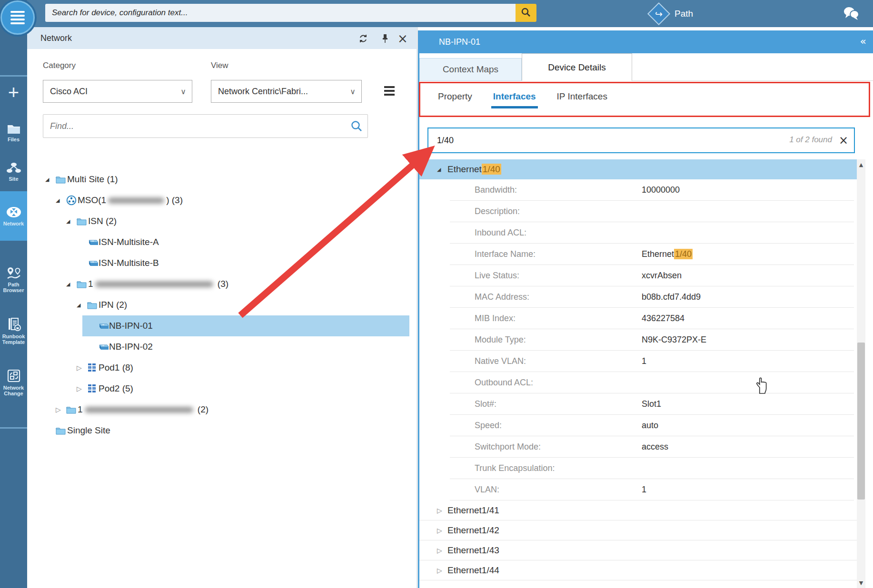 The width and height of the screenshot is (873, 588). What do you see at coordinates (473, 550) in the screenshot?
I see `interface-name: Ethernet1/43` at bounding box center [473, 550].